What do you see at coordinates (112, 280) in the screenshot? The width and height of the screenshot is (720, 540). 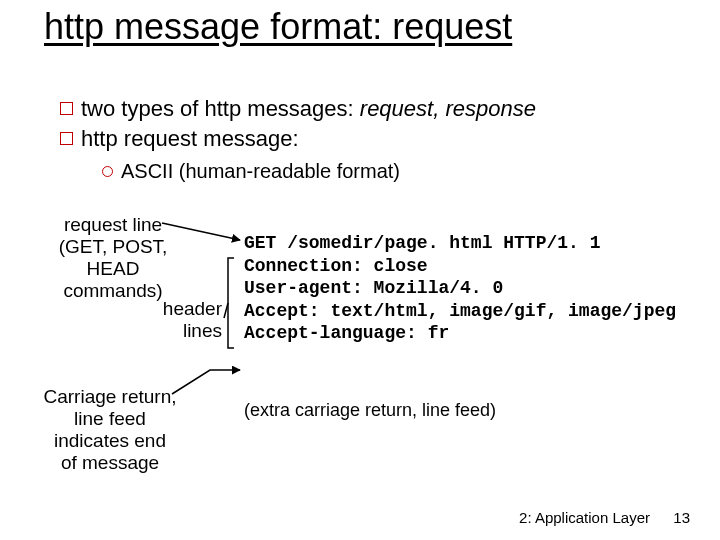 I see `label-request-line-3: HEAD commands)` at bounding box center [112, 280].